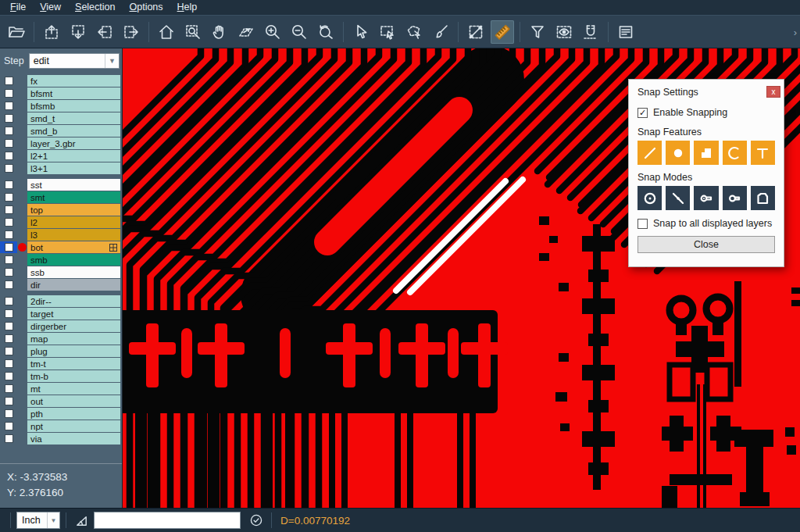 The width and height of the screenshot is (800, 532). Describe the element at coordinates (73, 364) in the screenshot. I see `layer-name-tm-t: tm-t` at that location.